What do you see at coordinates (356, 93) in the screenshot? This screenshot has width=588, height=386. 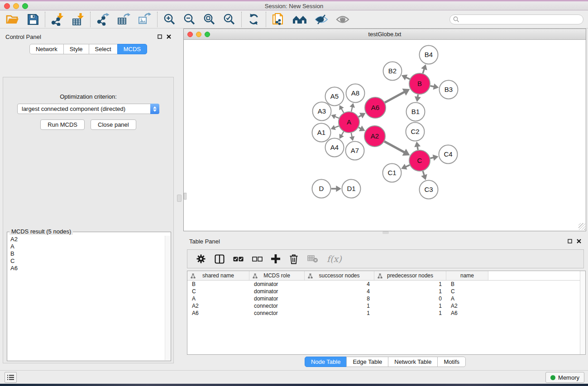 I see `graph-node-A8: A8` at bounding box center [356, 93].